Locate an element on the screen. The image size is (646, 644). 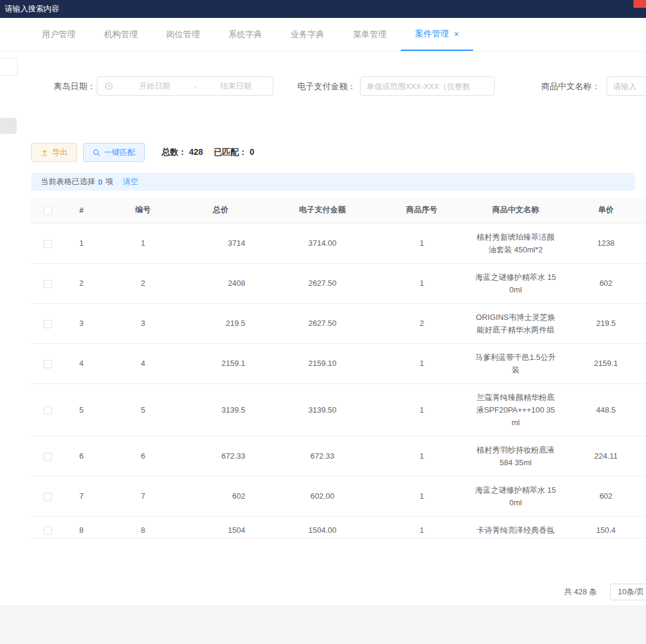
cell-total-price: 219.5 is located at coordinates (221, 323).